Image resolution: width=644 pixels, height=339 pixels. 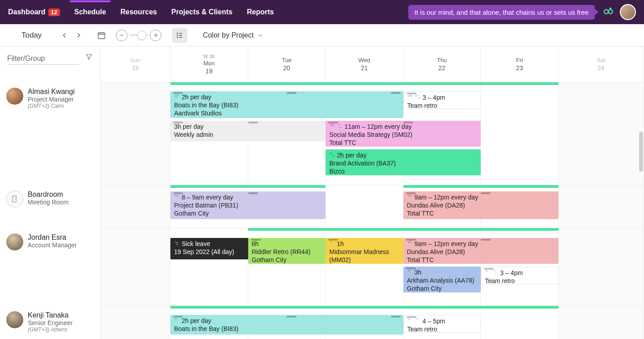 I want to click on day-column: Tue20, so click(x=287, y=64).